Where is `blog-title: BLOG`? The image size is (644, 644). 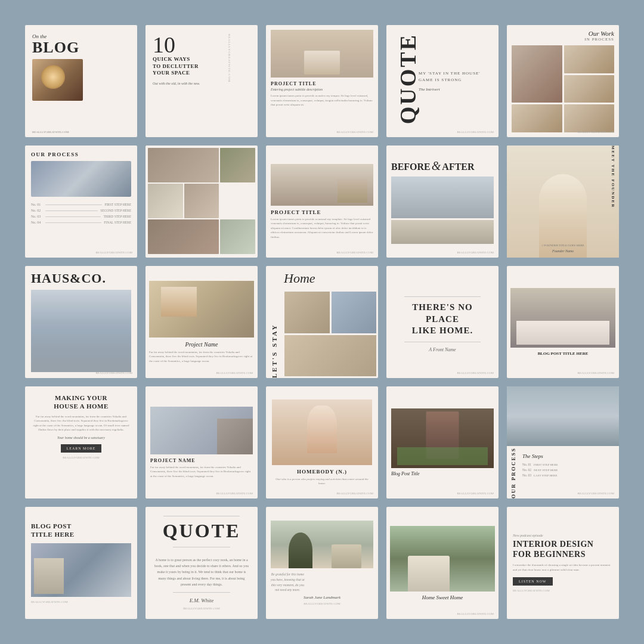
blog-title: BLOG is located at coordinates (56, 48).